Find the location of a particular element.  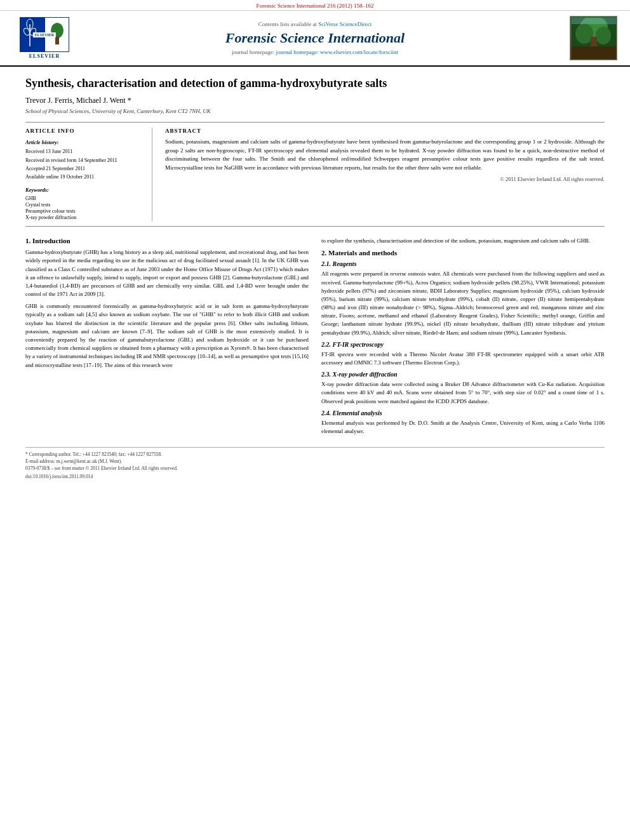

reagents-text: All reagents were prepared in reverse os… is located at coordinates (463, 303).